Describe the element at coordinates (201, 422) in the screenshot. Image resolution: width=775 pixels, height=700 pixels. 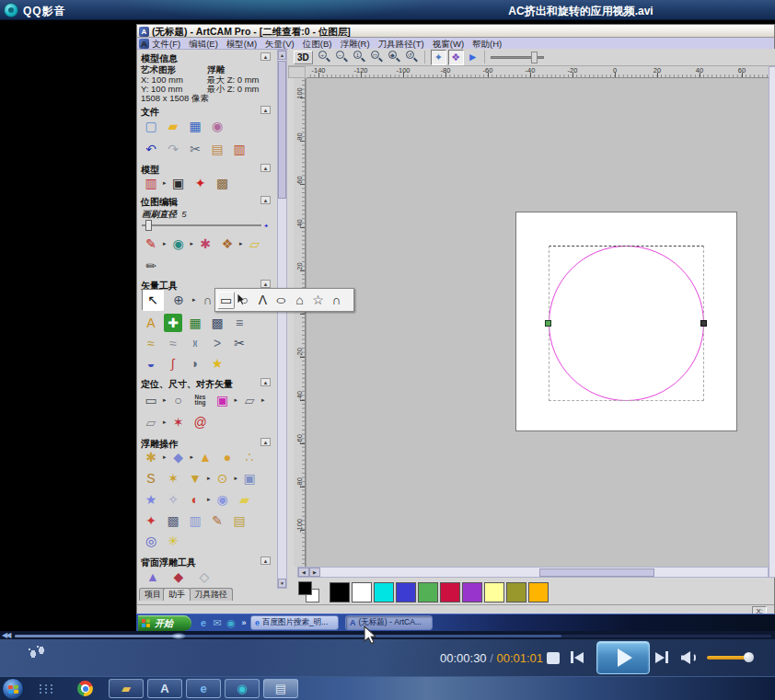
I see `spiral-icon: @` at that location.